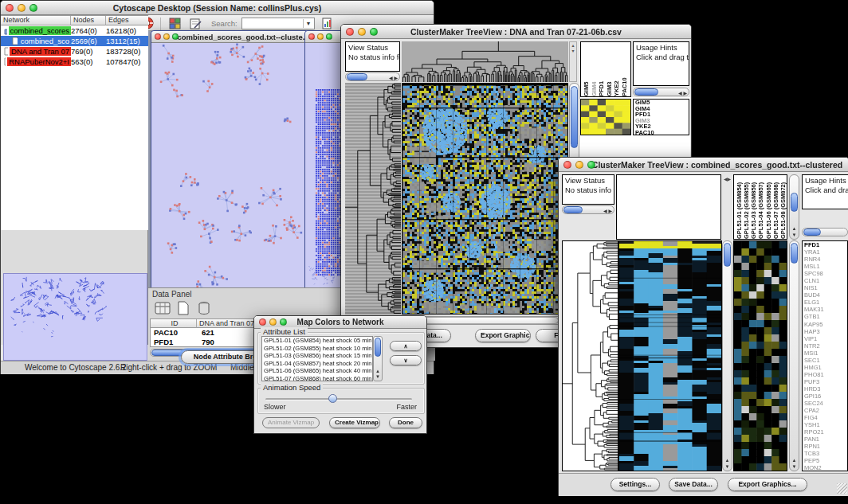 The image size is (848, 504). What do you see at coordinates (317, 364) in the screenshot?
I see `attribute-list-item: GPL51-04 (GSM857) heat shock 20 min` at bounding box center [317, 364].